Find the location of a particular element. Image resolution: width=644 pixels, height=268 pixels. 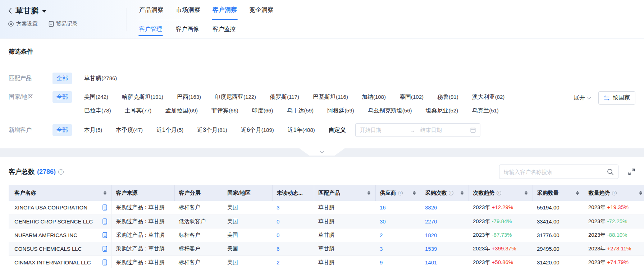

custom-range-link: 自定义 is located at coordinates (337, 130).